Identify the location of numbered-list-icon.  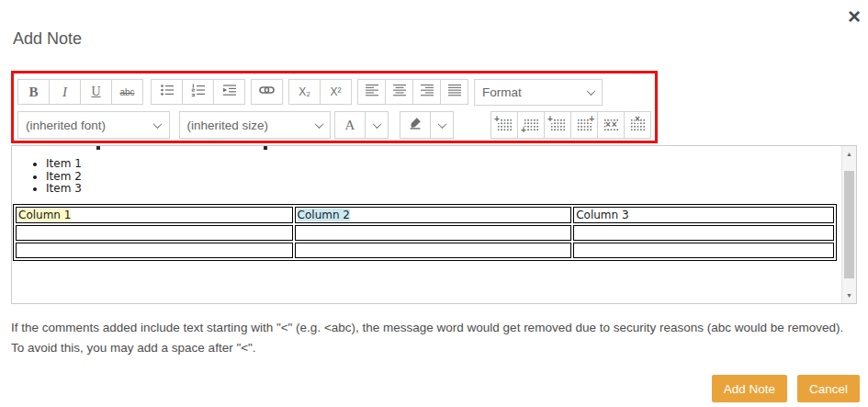
(198, 92).